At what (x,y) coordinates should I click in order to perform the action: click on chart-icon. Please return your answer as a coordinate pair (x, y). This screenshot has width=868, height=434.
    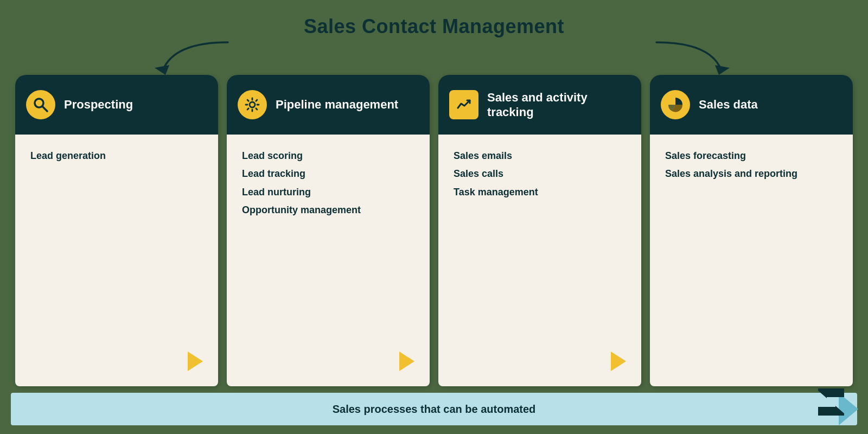
    Looking at the image, I should click on (464, 105).